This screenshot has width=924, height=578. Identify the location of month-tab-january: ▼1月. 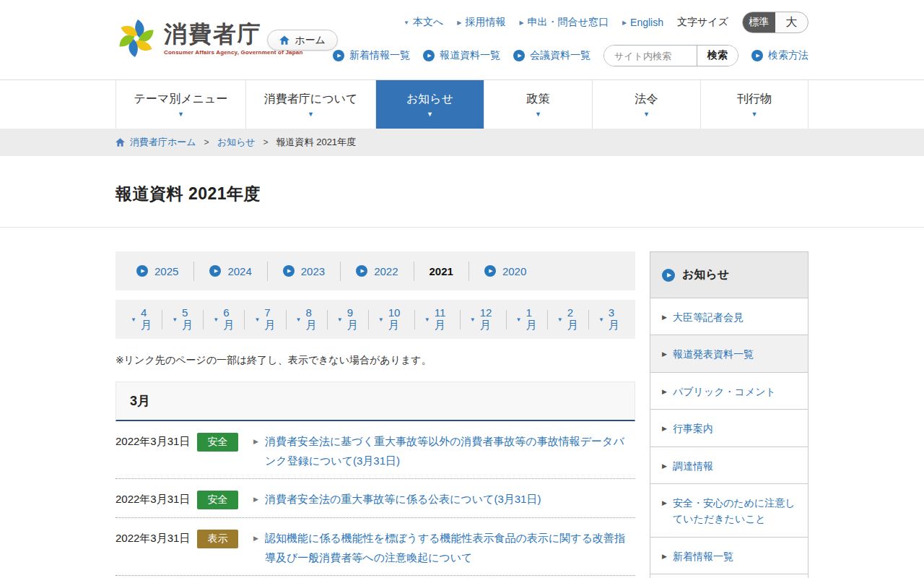
(527, 319).